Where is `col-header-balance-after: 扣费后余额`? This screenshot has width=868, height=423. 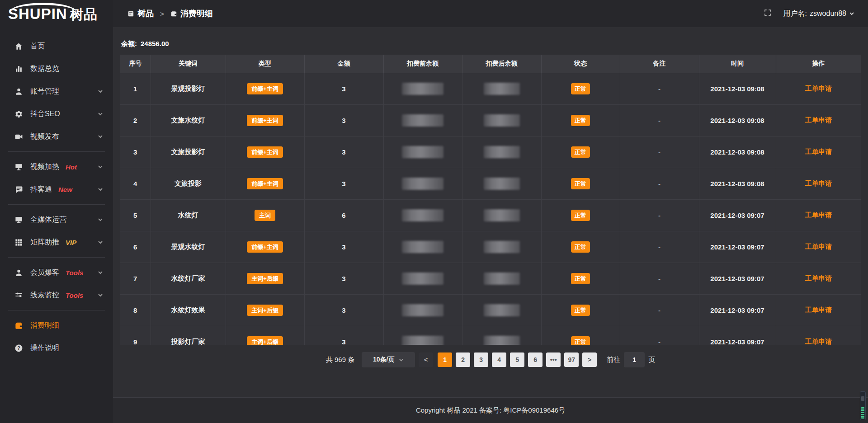 col-header-balance-after: 扣费后余额 is located at coordinates (502, 64).